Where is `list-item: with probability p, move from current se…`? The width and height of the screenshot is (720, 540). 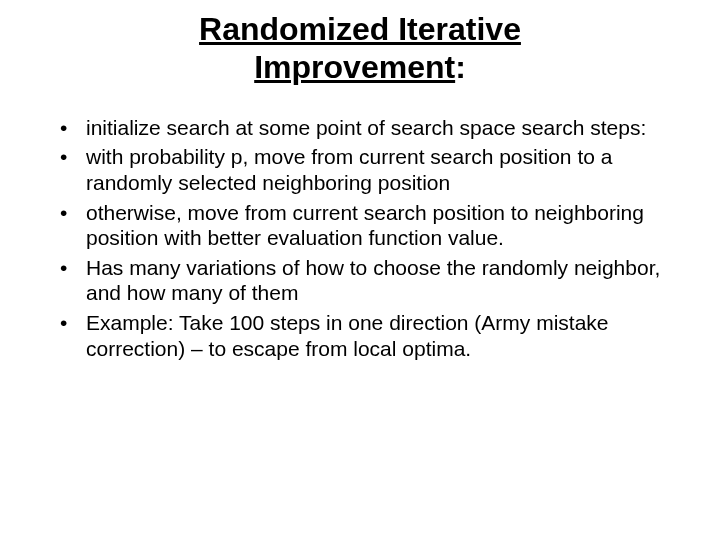 list-item: with probability p, move from current se… is located at coordinates (370, 170).